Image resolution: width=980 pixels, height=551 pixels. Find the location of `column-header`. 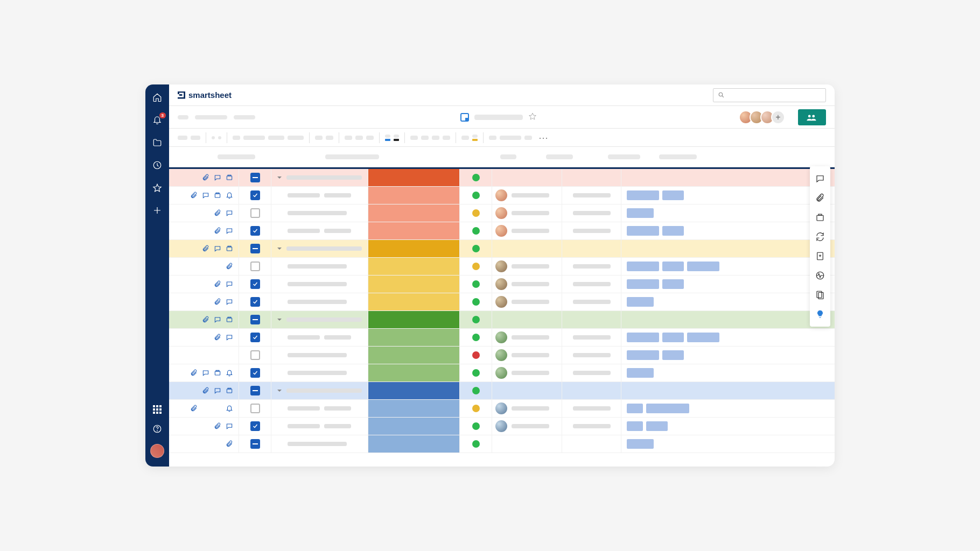

column-header is located at coordinates (508, 157).